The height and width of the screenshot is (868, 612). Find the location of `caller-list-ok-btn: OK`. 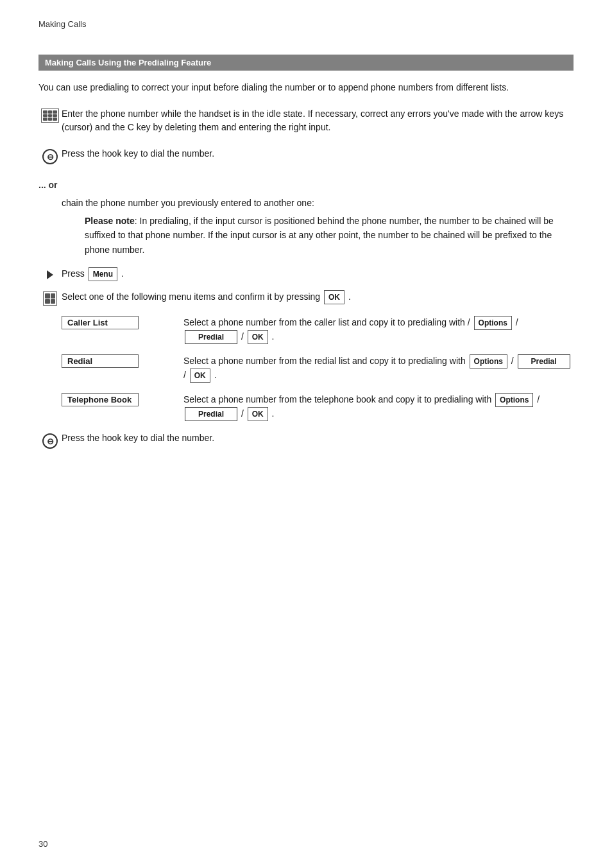

caller-list-ok-btn: OK is located at coordinates (258, 337).